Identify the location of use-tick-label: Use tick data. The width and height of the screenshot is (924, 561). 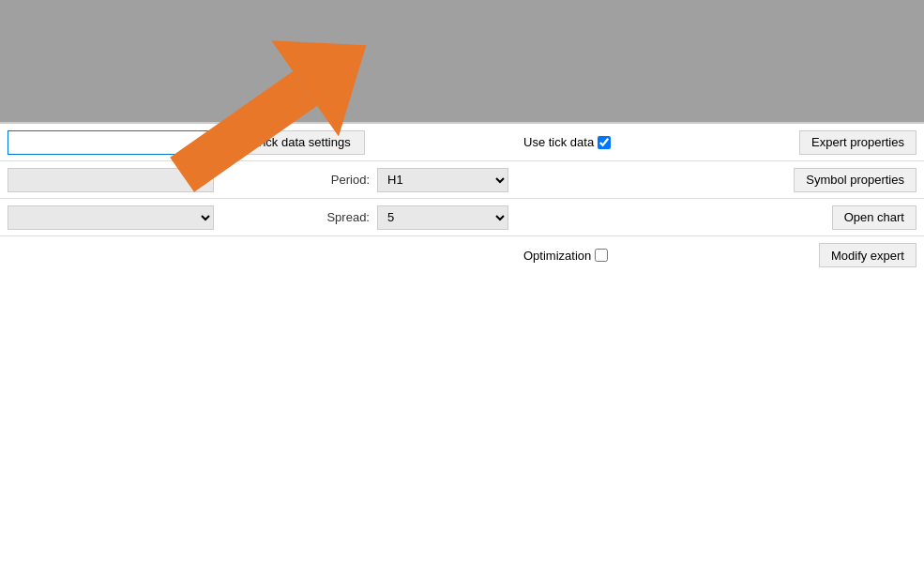
(567, 143).